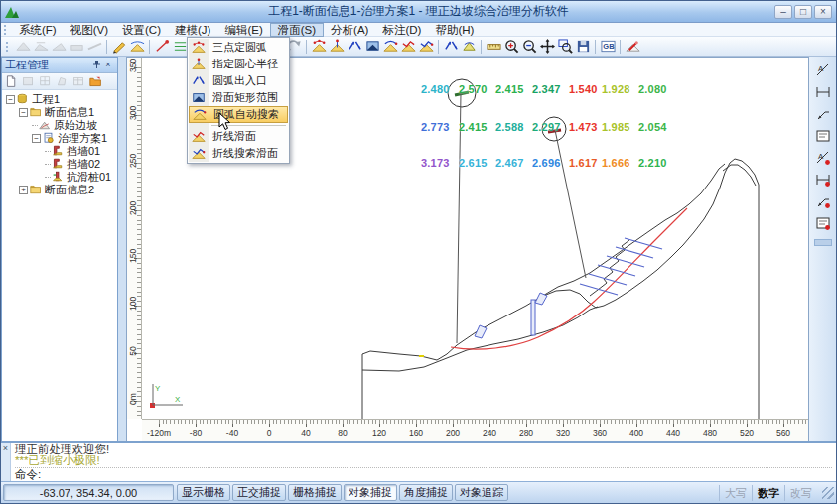 The width and height of the screenshot is (837, 504). Describe the element at coordinates (238, 137) in the screenshot. I see `menu-option-5: 折线滑面` at that location.